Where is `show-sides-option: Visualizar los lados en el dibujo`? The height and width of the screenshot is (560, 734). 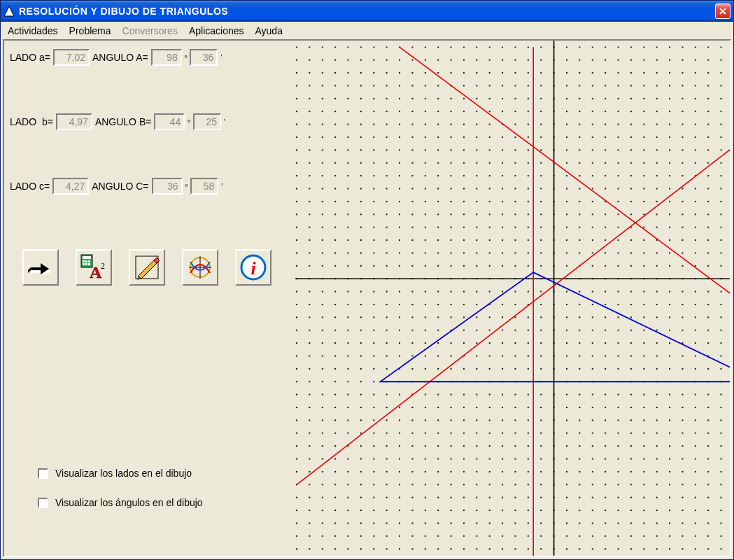 show-sides-option: Visualizar los lados en el dibujo is located at coordinates (164, 473).